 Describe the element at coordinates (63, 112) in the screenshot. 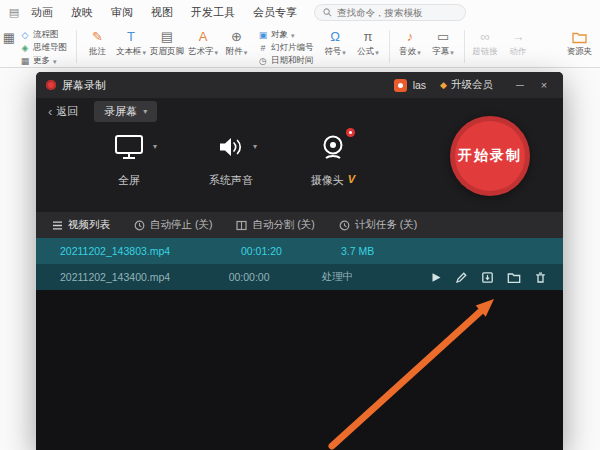

I see `back-button: ‹ 返回` at that location.